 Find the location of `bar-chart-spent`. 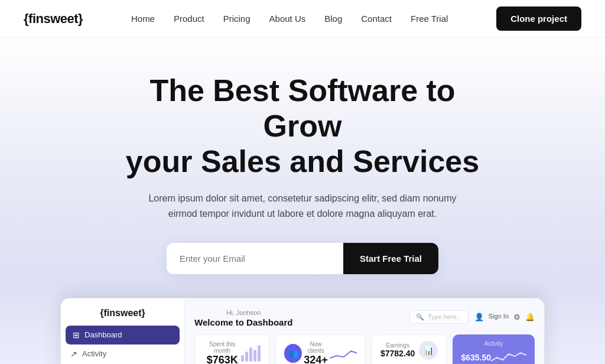

bar-chart-spent is located at coordinates (251, 353).